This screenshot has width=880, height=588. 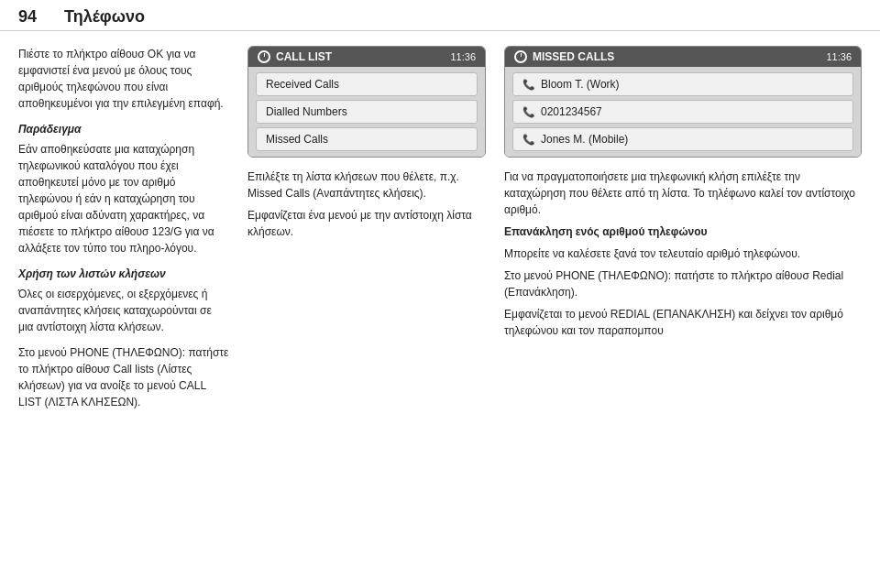 What do you see at coordinates (683, 57) in the screenshot?
I see `missed-calls-panel-header: MISSED CALLS 11:36` at bounding box center [683, 57].